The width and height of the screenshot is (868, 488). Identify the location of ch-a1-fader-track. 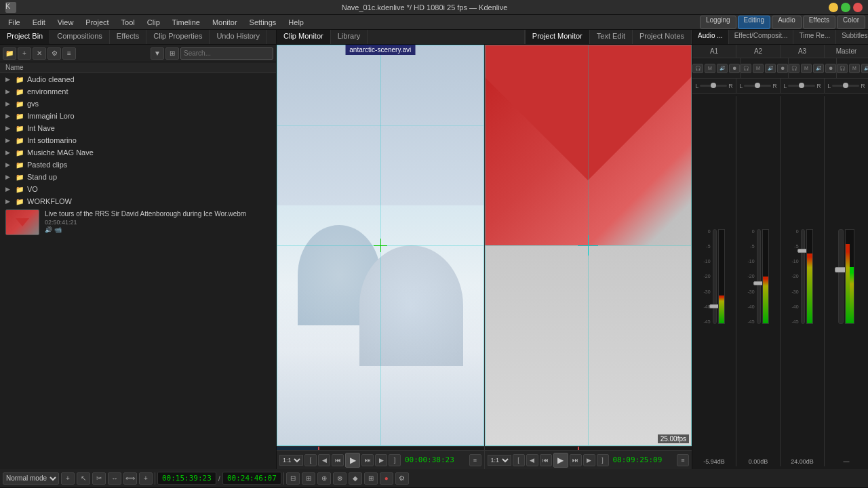
(715, 277).